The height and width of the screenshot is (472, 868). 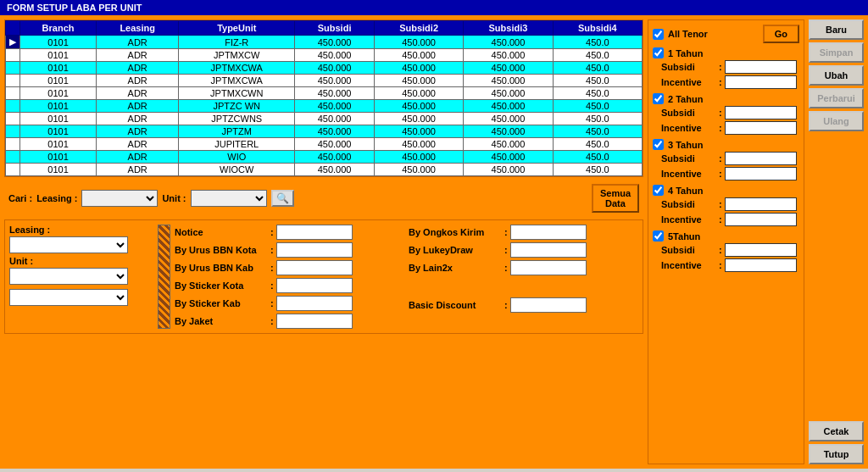 What do you see at coordinates (419, 29) in the screenshot?
I see `col-subsidi2: Subsidi2` at bounding box center [419, 29].